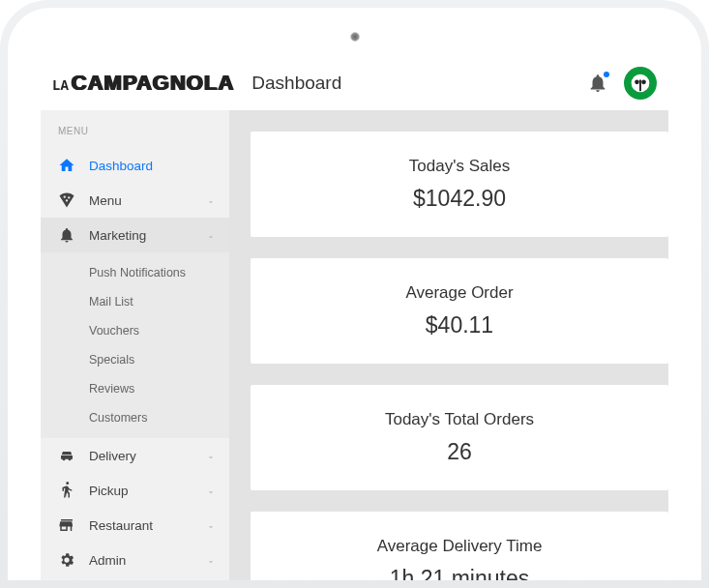 The width and height of the screenshot is (709, 588). I want to click on brand-logo: LA CAMPAGNOLA, so click(143, 83).